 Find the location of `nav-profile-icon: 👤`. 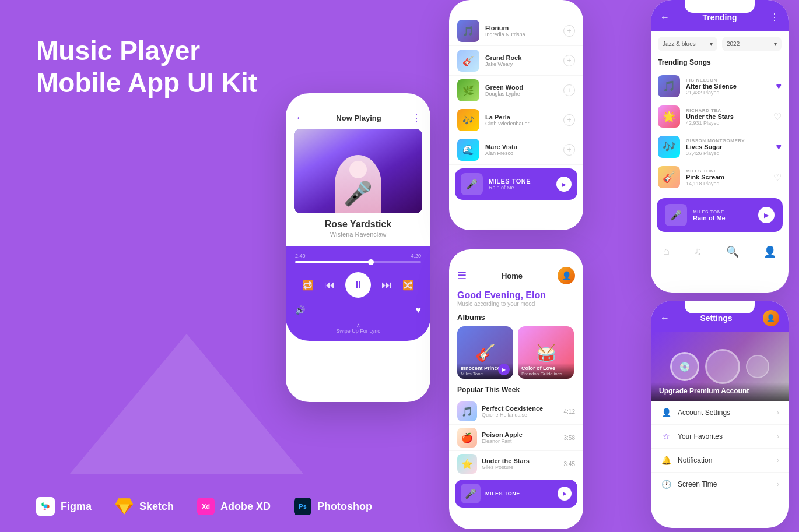

nav-profile-icon: 👤 is located at coordinates (770, 252).